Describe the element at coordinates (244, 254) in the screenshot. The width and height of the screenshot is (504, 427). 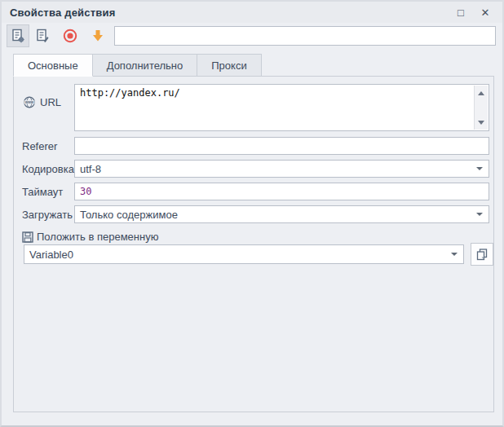
I see `variable-select: Variable0` at that location.